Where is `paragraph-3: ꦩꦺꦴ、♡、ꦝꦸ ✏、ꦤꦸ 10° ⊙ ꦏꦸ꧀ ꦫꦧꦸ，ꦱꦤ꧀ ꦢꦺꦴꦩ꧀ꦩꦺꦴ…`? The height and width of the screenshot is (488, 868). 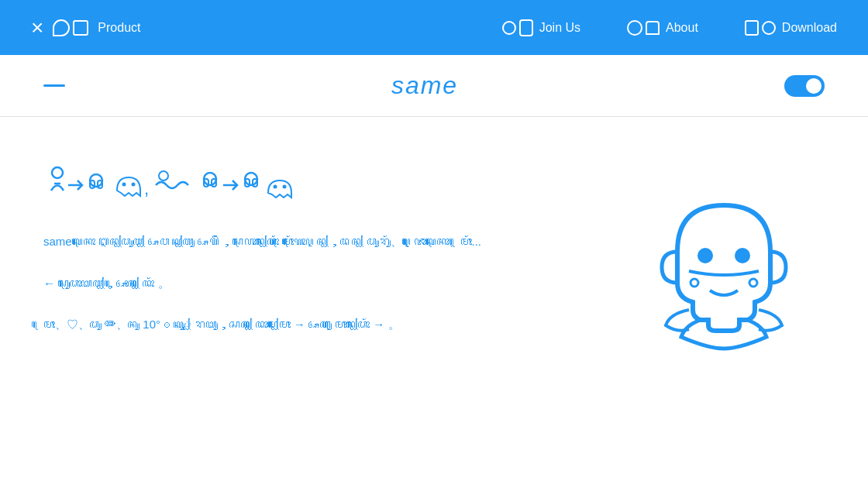 paragraph-3: ꦩꦺꦴ、♡、ꦝꦸ ✏、ꦤꦸ 10° ⊙ ꦏꦸ꧀ ꦫꦧꦸ，ꦱꦤ꧀ ꦢꦺꦴꦩ꧀ꦩꦺꦴ… is located at coordinates (318, 325).